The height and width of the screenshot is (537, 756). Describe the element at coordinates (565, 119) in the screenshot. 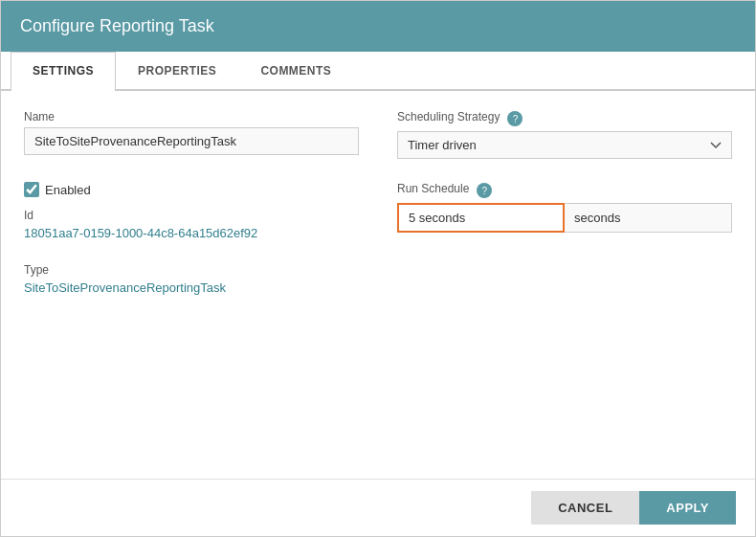

I see `strategy-label-row: Scheduling Strategy ?` at that location.